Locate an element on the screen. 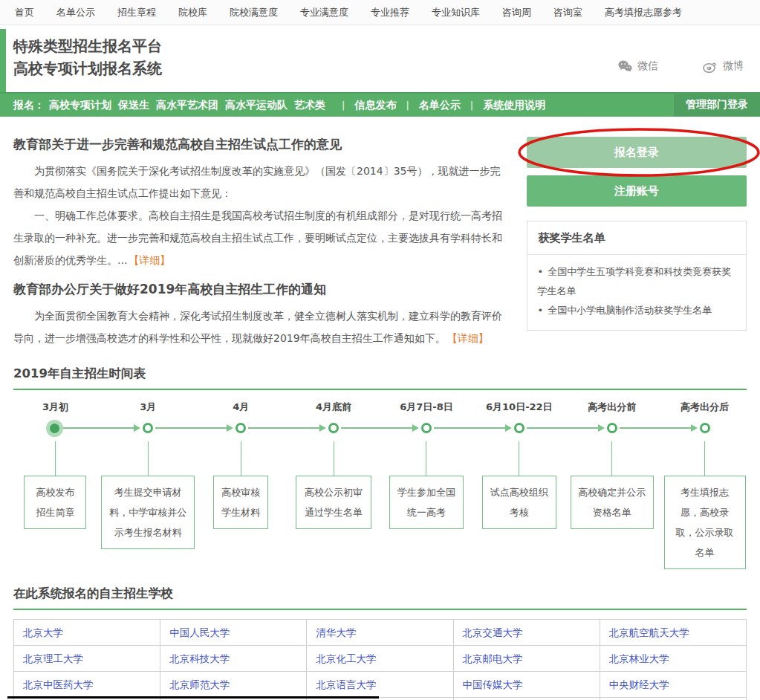 The image size is (760, 700). nav-category-link: 艺术类 is located at coordinates (310, 106).